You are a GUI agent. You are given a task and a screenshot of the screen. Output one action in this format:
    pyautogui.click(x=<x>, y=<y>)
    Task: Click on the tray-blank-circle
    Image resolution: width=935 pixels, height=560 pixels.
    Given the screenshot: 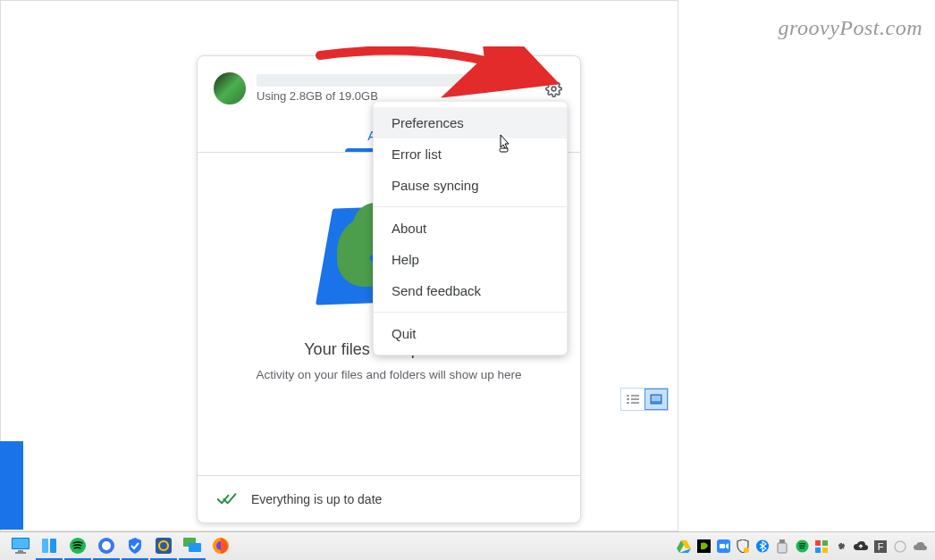 What is the action you would take?
    pyautogui.click(x=900, y=547)
    